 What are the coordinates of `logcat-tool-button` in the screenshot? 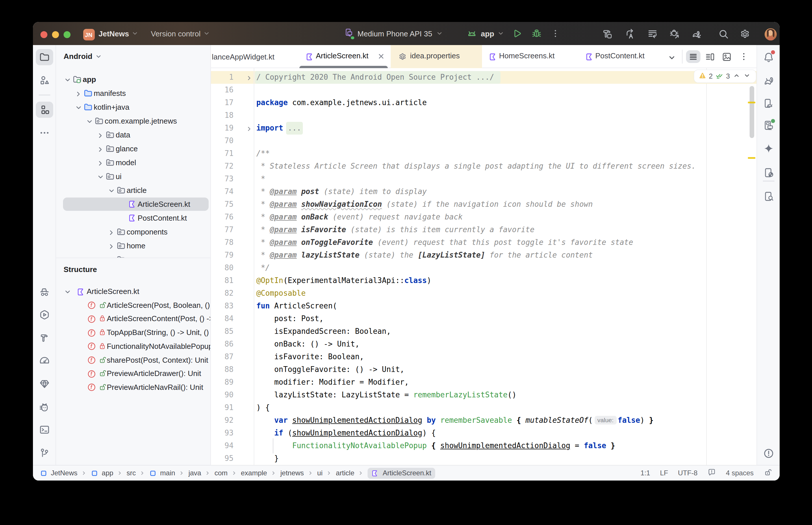 It's located at (44, 407).